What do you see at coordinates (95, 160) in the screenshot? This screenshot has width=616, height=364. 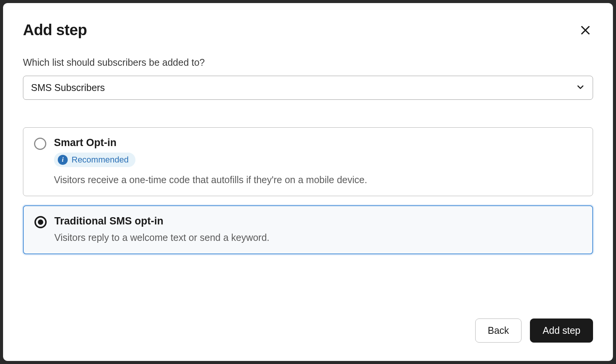 I see `recommended-badge: i Recommended` at bounding box center [95, 160].